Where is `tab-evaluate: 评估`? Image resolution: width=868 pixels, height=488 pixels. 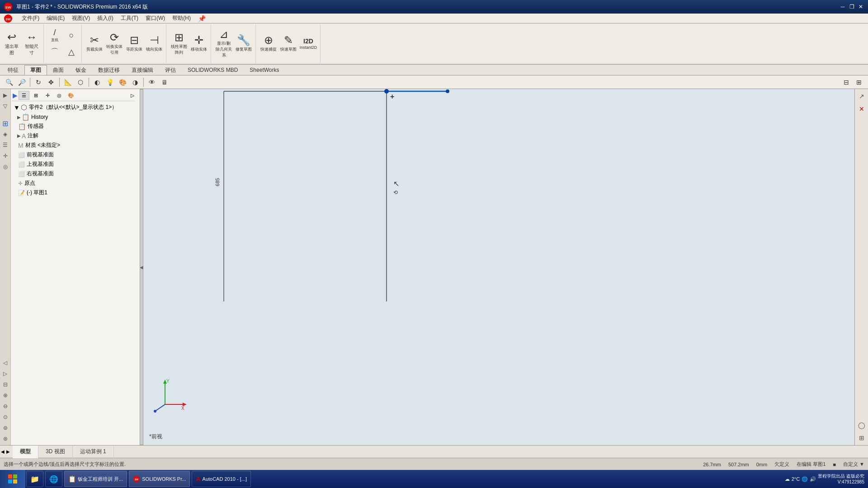
tab-evaluate: 评估 is located at coordinates (170, 70).